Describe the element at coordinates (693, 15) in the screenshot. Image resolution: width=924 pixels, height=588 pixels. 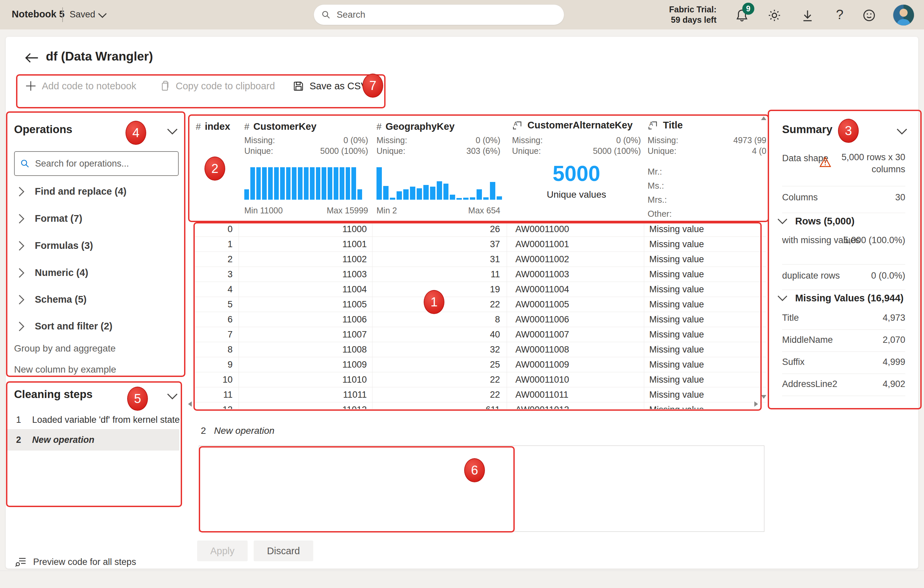
I see `trial-status: Fabric Trial: 59 days left` at that location.